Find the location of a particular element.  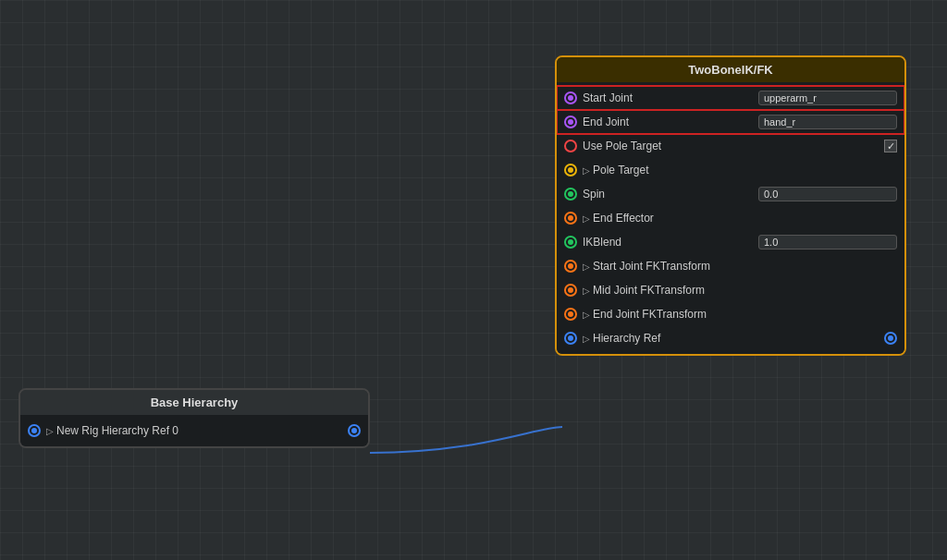

mid-joint-fk-row: ▷ Mid Joint FKTransform is located at coordinates (731, 290).